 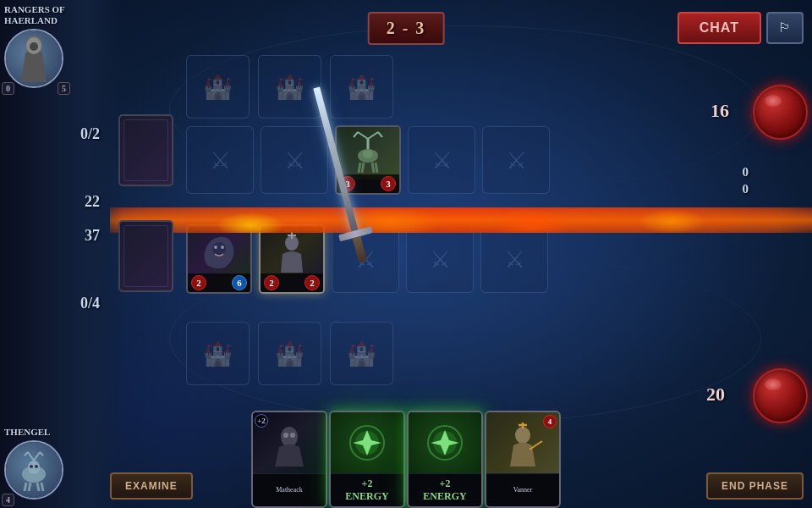 I want to click on bottom-hp-orb, so click(x=780, y=396).